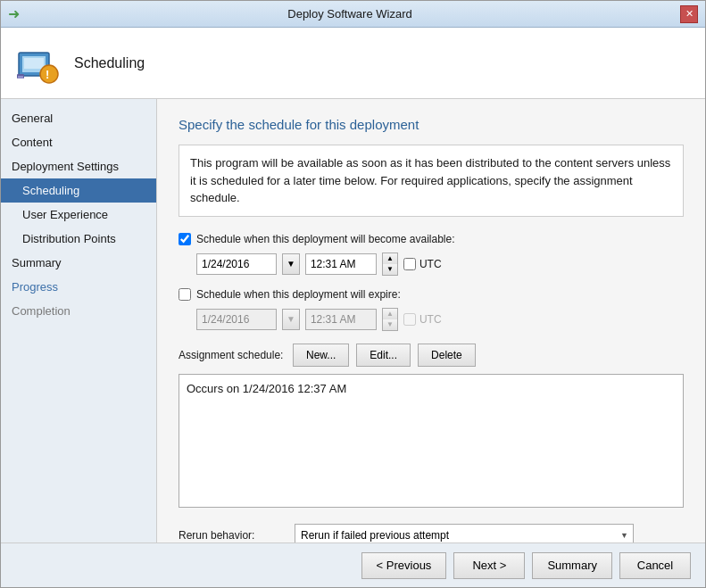  What do you see at coordinates (79, 118) in the screenshot?
I see `sidebar-item-general: General` at bounding box center [79, 118].